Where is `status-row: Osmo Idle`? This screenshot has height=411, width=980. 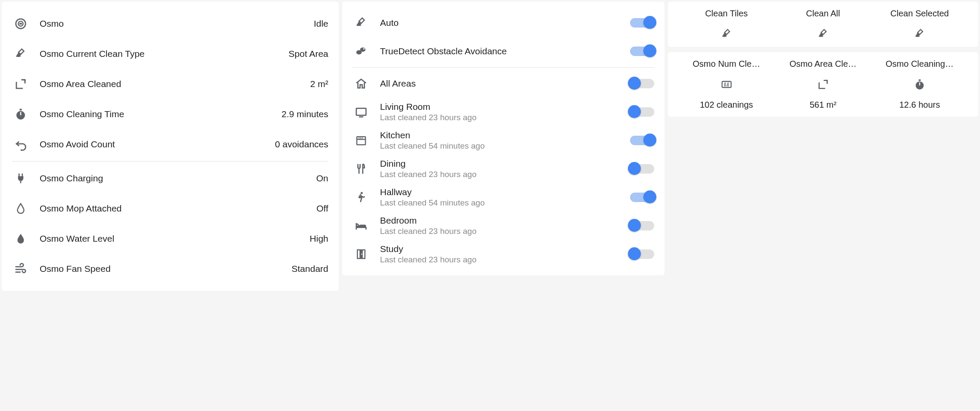 status-row: Osmo Idle is located at coordinates (170, 24).